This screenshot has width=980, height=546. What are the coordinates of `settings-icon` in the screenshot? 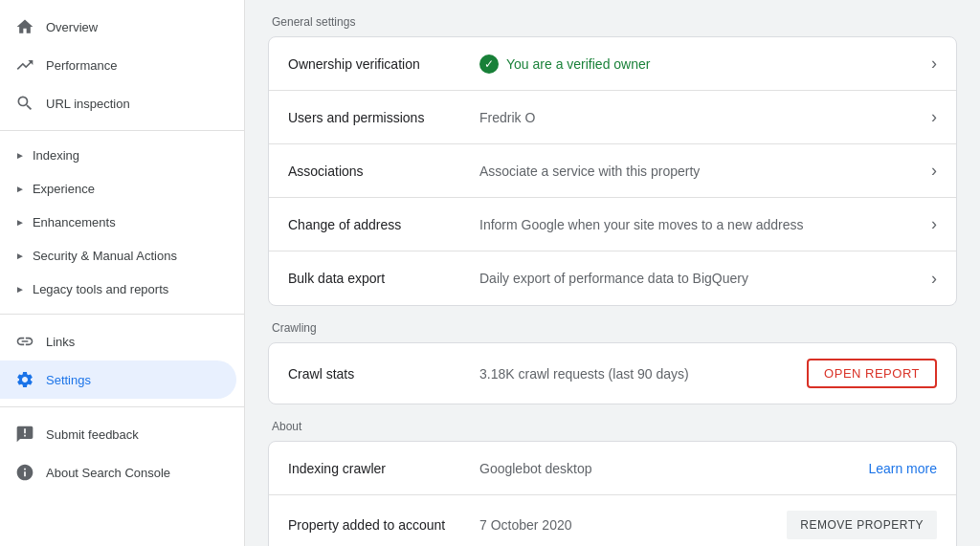 It's located at (25, 380).